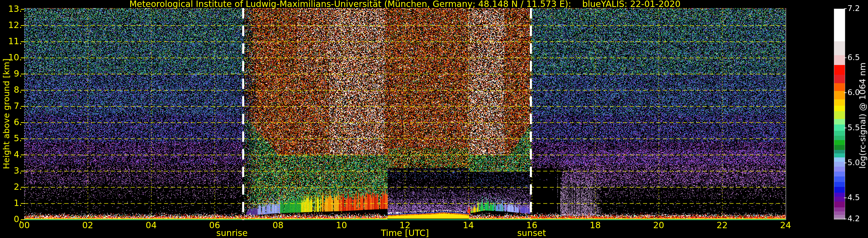 The image size is (868, 238). What do you see at coordinates (88, 225) in the screenshot?
I see `x-tick-label: 02` at bounding box center [88, 225].